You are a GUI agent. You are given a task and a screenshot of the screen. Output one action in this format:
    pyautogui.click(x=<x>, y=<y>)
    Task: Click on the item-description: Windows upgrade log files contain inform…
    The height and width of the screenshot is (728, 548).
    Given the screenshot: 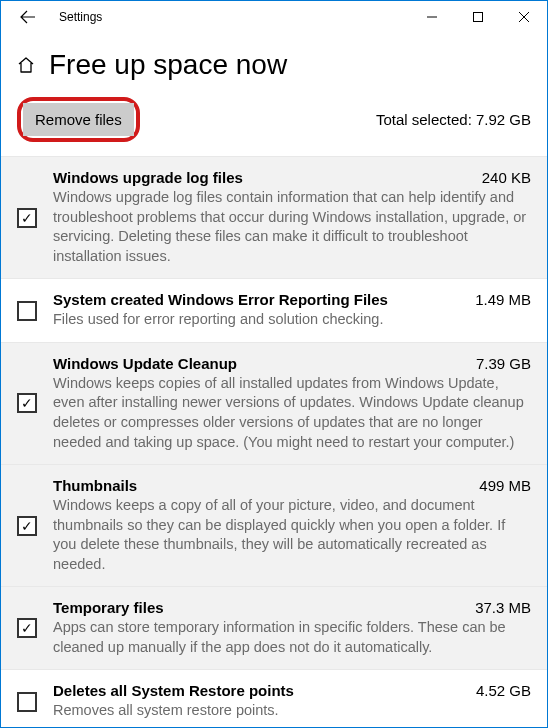 What is the action you would take?
    pyautogui.click(x=292, y=227)
    